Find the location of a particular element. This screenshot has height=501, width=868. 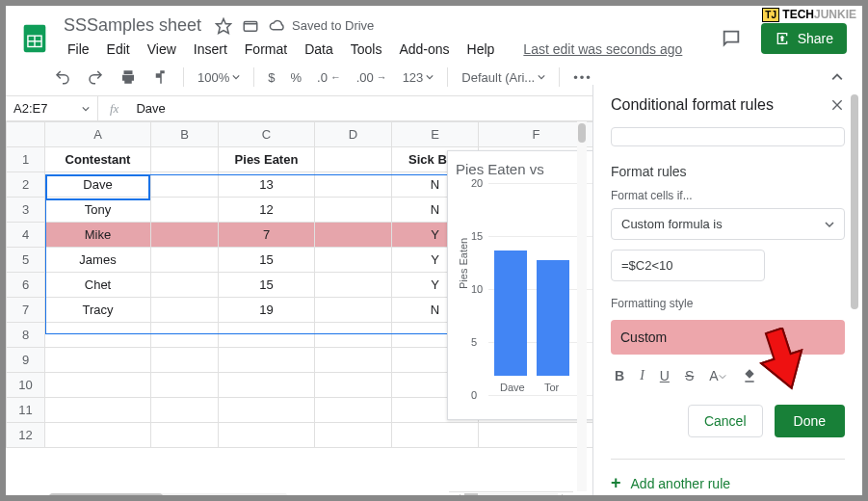

row-header: 6 is located at coordinates (26, 285).